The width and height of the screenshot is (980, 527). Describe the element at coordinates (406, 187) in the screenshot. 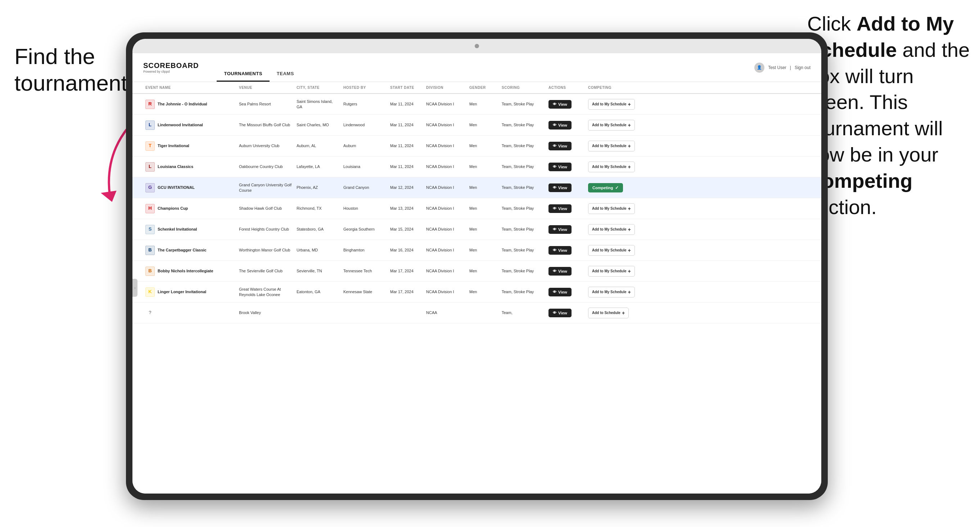

I see `start-date-cell: Mar 12, 2024` at that location.